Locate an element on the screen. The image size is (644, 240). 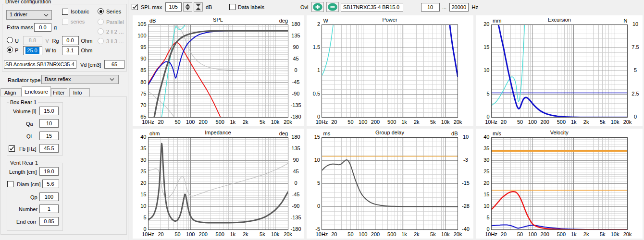
svg-text: 90 is located at coordinates (143, 59).